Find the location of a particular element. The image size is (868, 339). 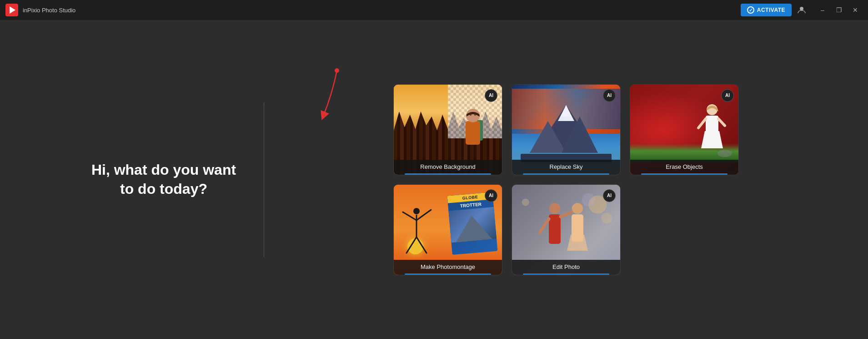

ai-badge-replace-sky: AI is located at coordinates (609, 96).